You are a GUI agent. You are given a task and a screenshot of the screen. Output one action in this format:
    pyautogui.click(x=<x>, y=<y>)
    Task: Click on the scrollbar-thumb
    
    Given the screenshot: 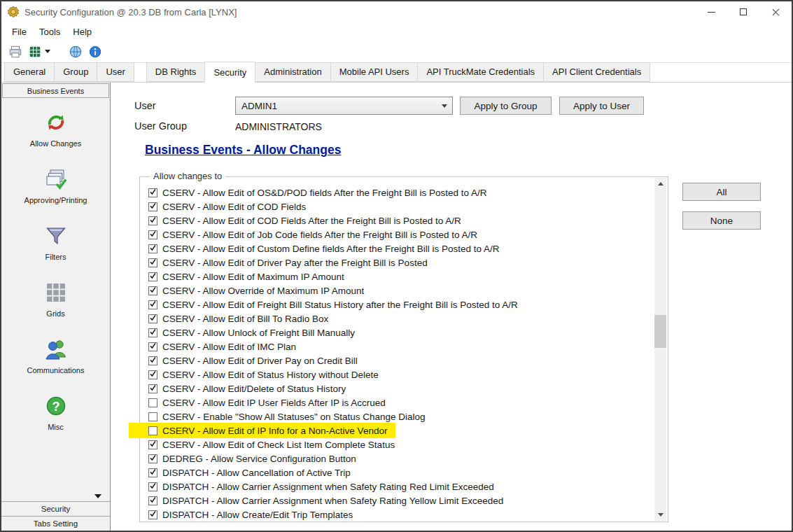 What is the action you would take?
    pyautogui.click(x=661, y=332)
    